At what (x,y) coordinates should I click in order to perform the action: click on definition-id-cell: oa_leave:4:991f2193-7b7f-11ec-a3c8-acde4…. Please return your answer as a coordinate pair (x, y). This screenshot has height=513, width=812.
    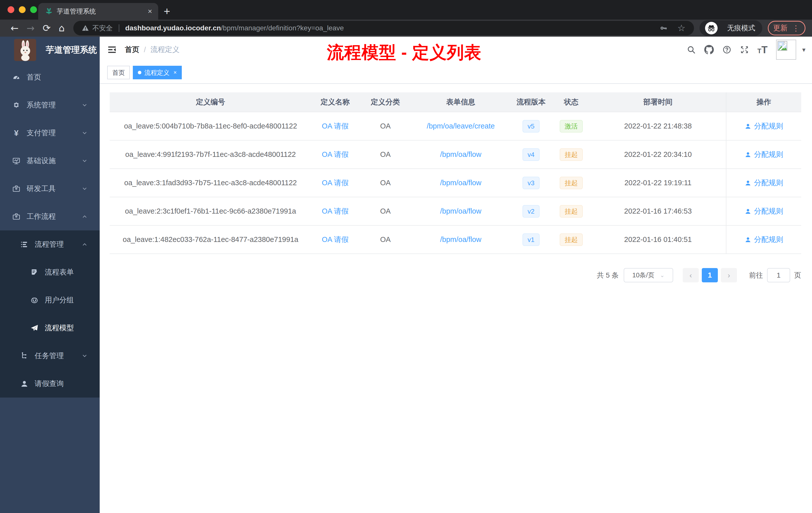
    Looking at the image, I should click on (210, 154).